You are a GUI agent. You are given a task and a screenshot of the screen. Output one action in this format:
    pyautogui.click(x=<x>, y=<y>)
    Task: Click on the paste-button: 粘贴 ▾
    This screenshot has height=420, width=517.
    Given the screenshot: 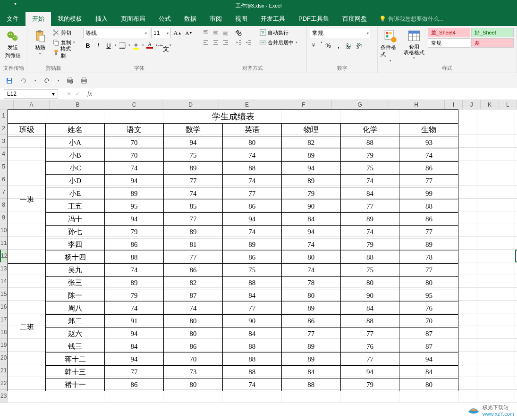 What is the action you would take?
    pyautogui.click(x=40, y=42)
    